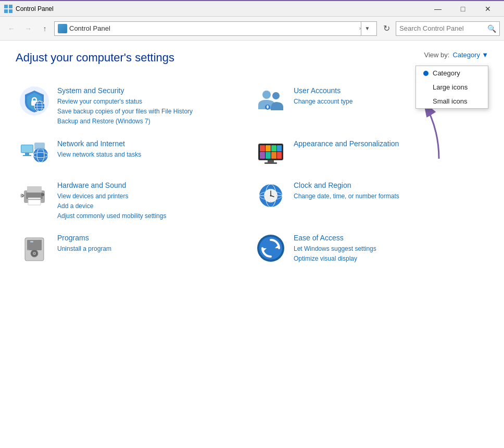  What do you see at coordinates (153, 238) in the screenshot?
I see `programs-title: Programs` at bounding box center [153, 238].